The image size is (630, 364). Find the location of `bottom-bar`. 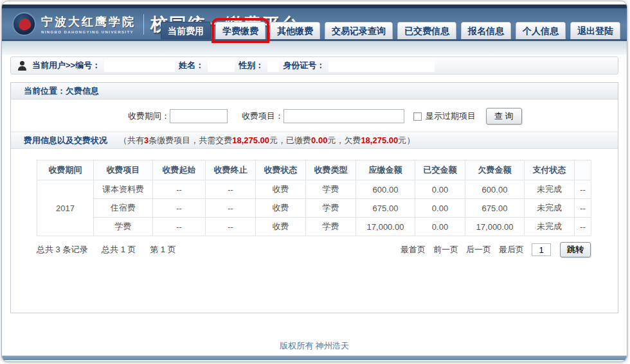

bottom-bar is located at coordinates (314, 358).